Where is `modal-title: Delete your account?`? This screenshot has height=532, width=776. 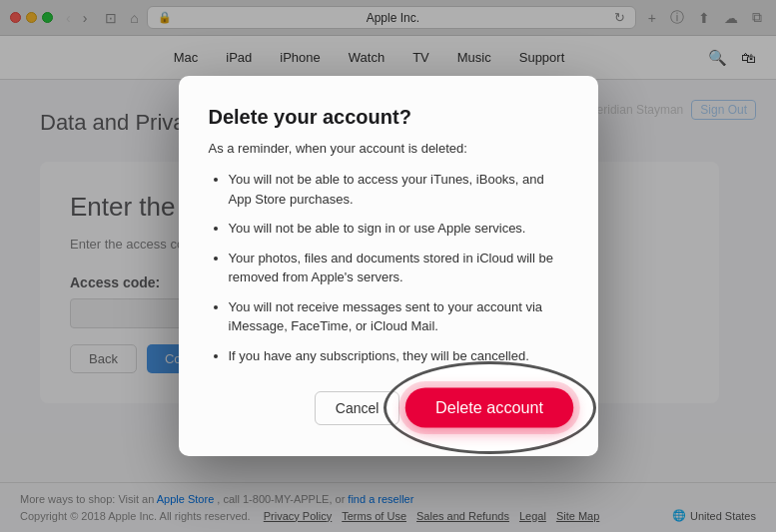
modal-title: Delete your account? is located at coordinates (388, 118).